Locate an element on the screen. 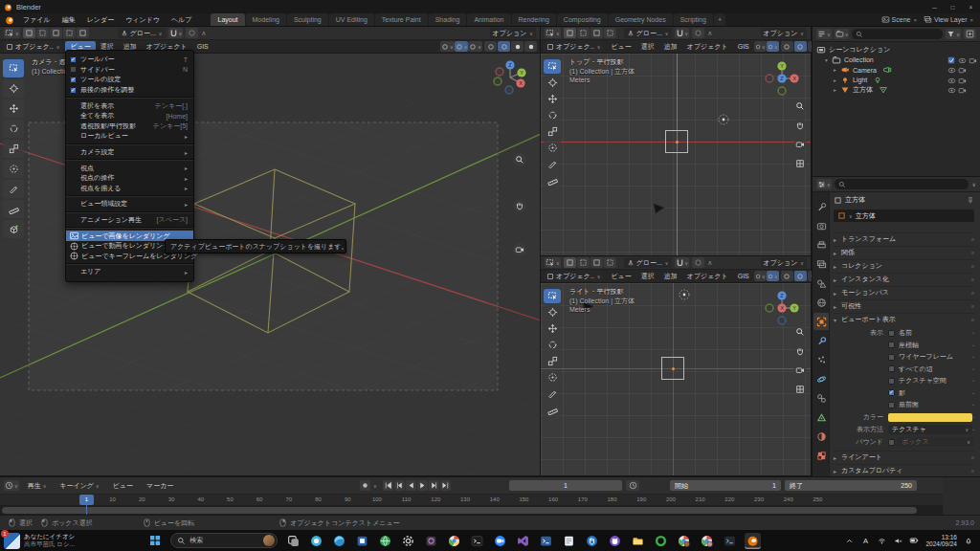 This screenshot has width=980, height=551. view-layer-selector: View Layer× is located at coordinates (948, 19).